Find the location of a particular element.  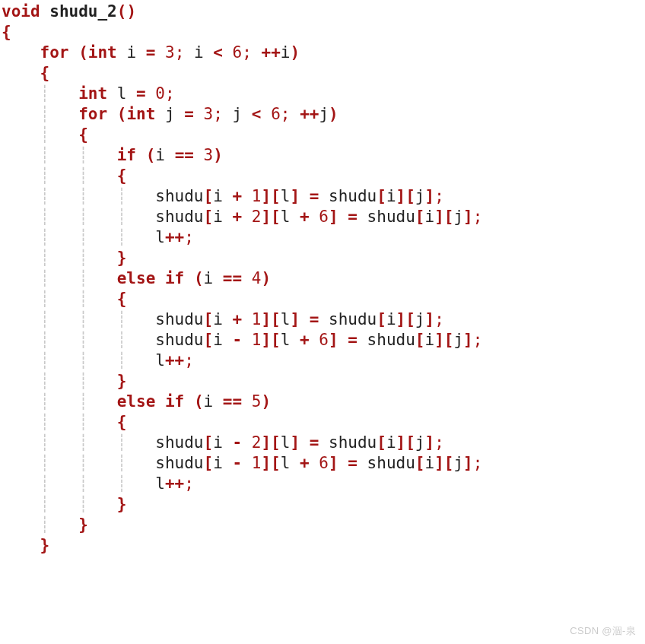

code-token: if is located at coordinates (126, 155).